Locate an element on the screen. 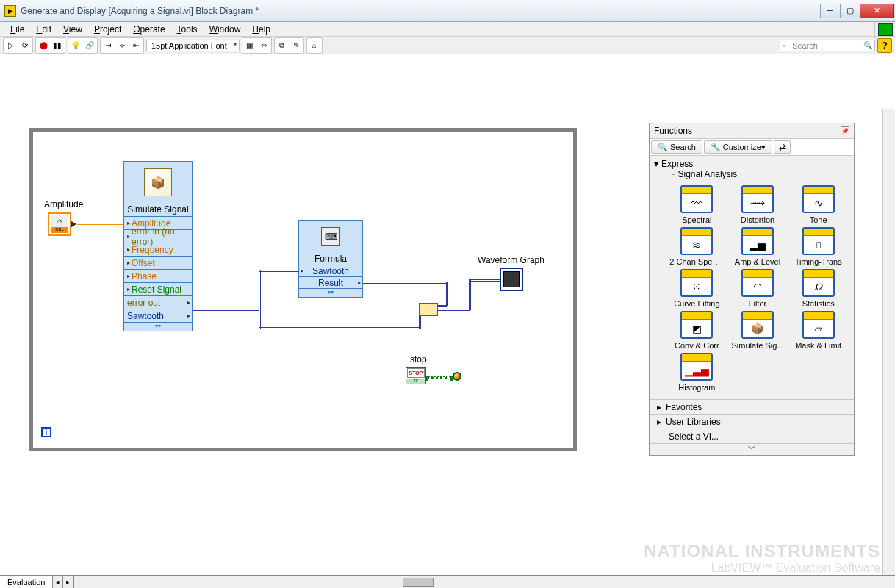 The width and height of the screenshot is (895, 588). cleanup-diagram-button: ⌂ is located at coordinates (314, 46).